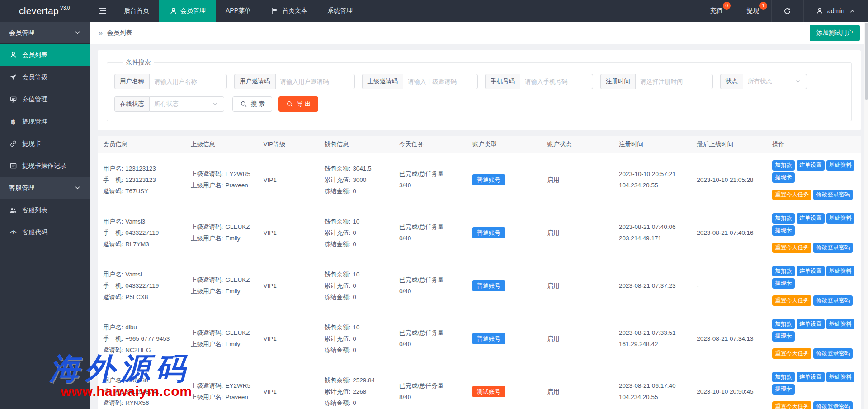 This screenshot has width=868, height=409. What do you see at coordinates (298, 104) in the screenshot?
I see `export-button: 导 出` at bounding box center [298, 104].